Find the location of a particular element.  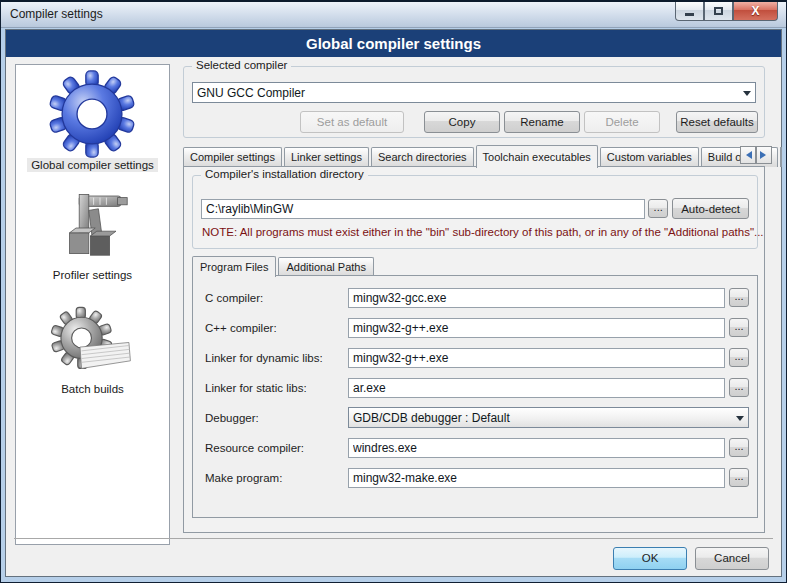

arrow-left-icon is located at coordinates (747, 155).